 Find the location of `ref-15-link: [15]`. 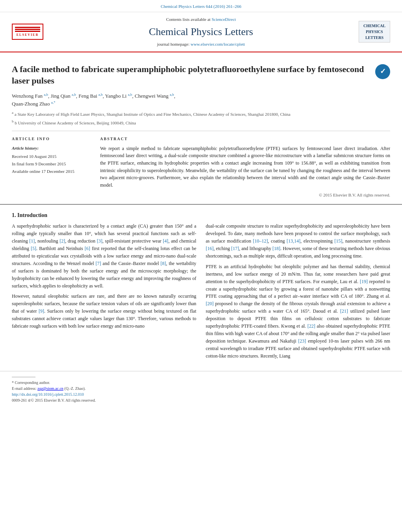

ref-15-link: [15] is located at coordinates (338, 241).